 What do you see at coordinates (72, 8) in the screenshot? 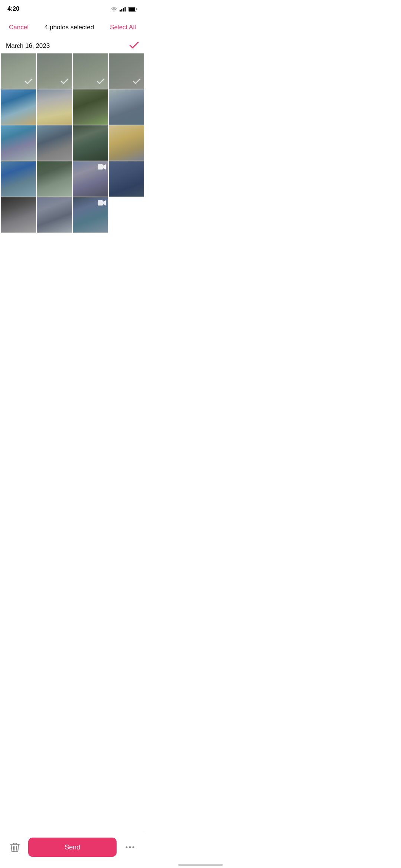
I see `status-bar: 4:20` at bounding box center [72, 8].